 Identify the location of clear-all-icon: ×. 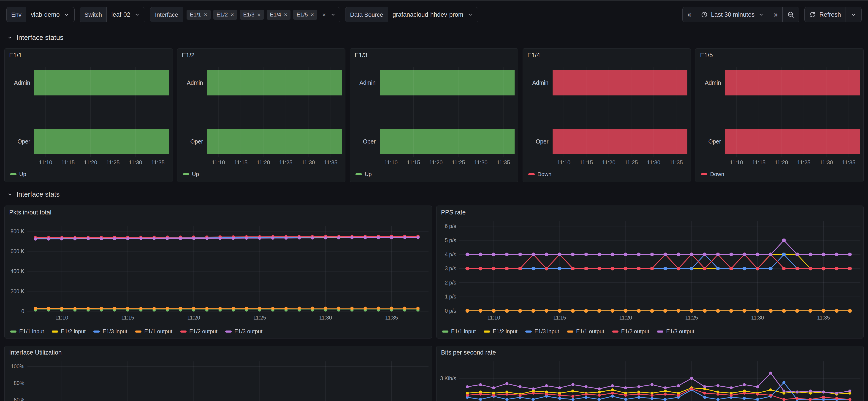
(324, 15).